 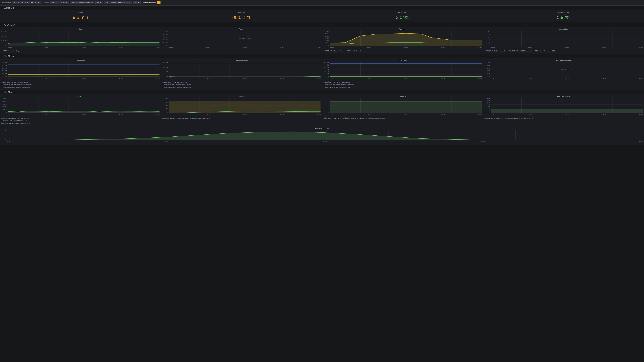 What do you see at coordinates (567, 105) in the screenshot?
I see `fd-svg` at bounding box center [567, 105].